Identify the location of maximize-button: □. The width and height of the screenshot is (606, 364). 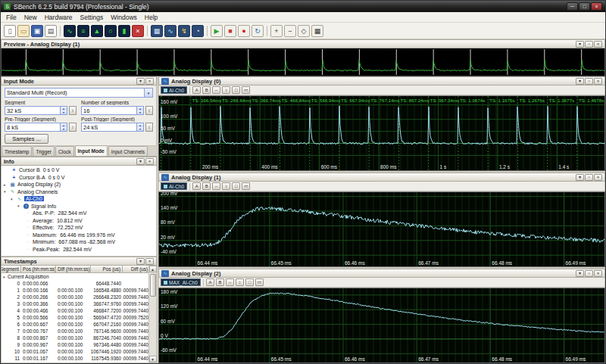
(585, 6).